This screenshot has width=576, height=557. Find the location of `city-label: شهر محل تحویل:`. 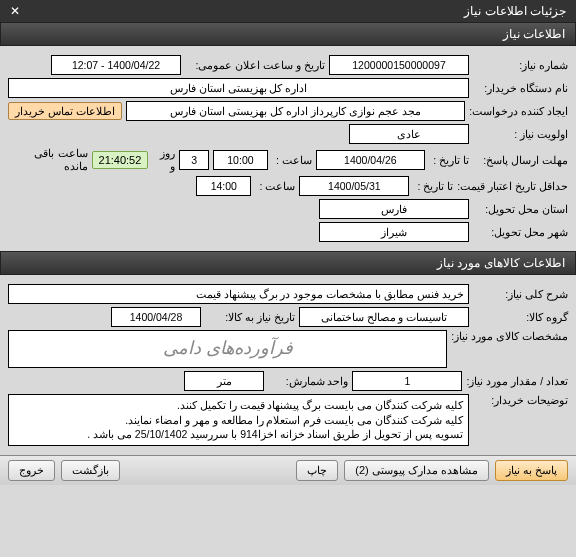

city-label: شهر محل تحویل: is located at coordinates (520, 232).